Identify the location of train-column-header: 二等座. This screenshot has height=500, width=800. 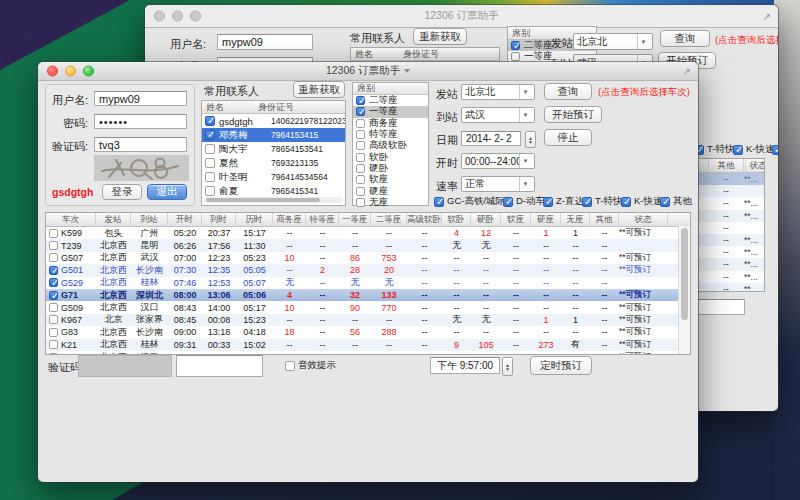
(389, 220).